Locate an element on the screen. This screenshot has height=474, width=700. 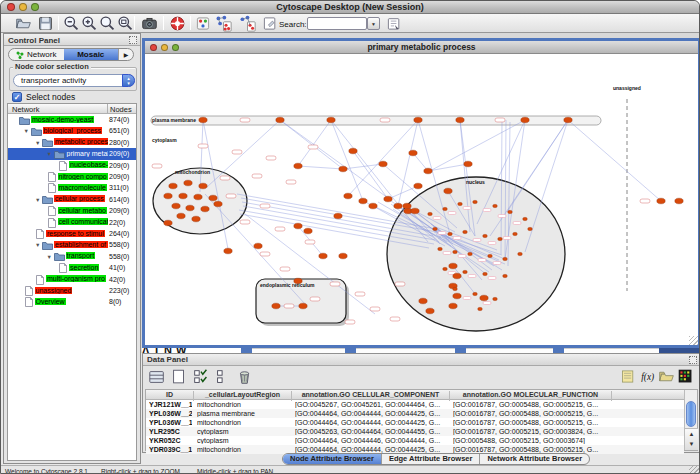
matrix-icon is located at coordinates (686, 378).